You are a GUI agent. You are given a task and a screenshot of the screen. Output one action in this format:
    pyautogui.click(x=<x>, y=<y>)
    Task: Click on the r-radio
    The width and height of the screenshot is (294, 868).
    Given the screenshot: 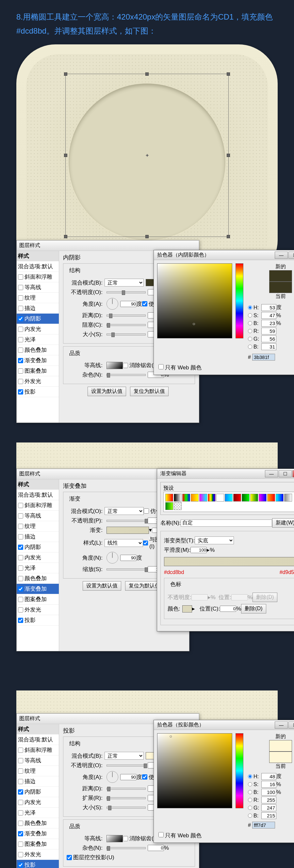 What is the action you would take?
    pyautogui.click(x=250, y=331)
    